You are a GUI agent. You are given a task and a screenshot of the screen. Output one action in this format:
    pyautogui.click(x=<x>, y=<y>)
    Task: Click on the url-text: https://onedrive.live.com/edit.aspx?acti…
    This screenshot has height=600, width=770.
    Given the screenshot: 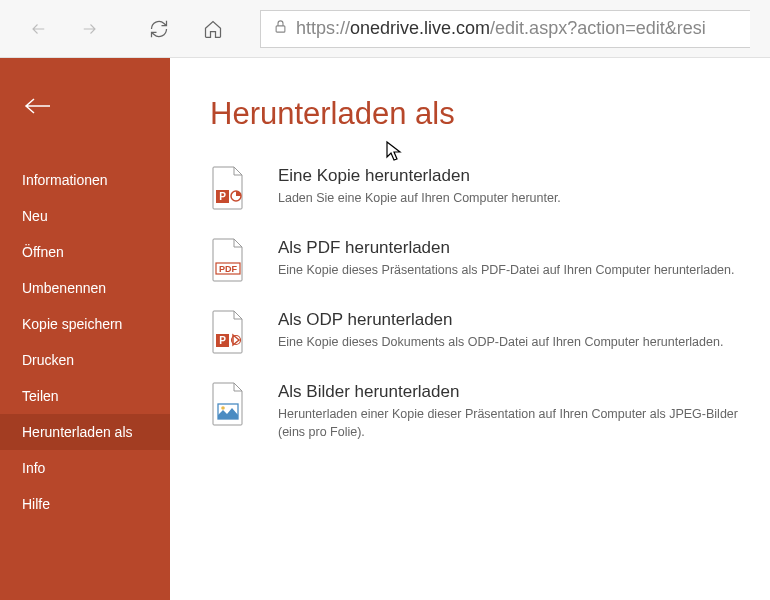 What is the action you would take?
    pyautogui.click(x=501, y=28)
    